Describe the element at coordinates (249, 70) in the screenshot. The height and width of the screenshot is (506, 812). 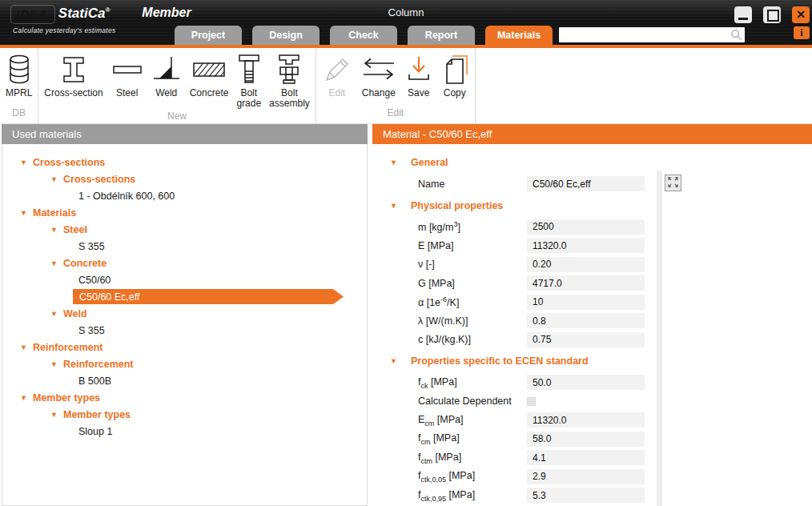
I see `bolt-grade-icon` at that location.